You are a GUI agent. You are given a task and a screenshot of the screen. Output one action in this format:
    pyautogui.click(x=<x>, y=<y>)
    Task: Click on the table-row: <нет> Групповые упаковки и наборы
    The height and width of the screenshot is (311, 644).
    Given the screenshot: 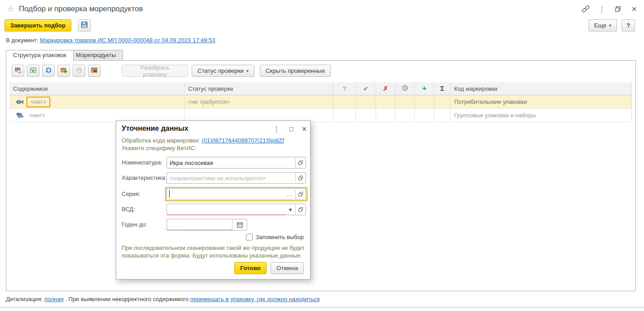 What is the action you would take?
    pyautogui.click(x=320, y=116)
    